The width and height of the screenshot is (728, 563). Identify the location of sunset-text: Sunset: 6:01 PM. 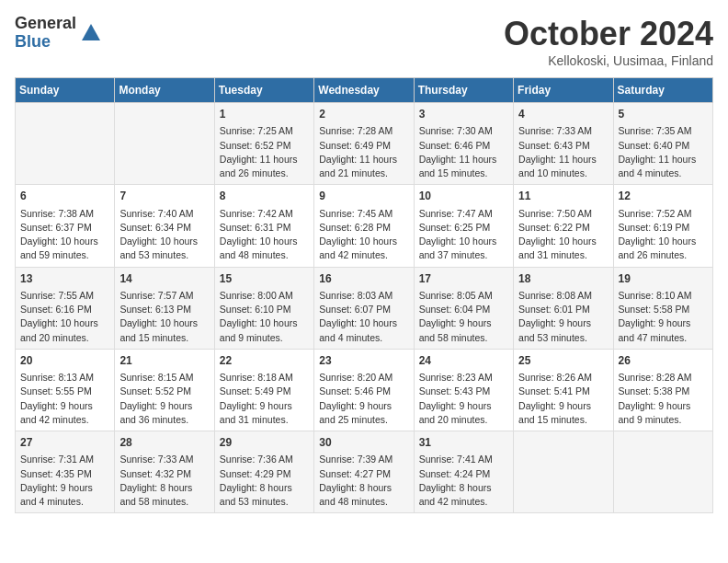
(554, 309).